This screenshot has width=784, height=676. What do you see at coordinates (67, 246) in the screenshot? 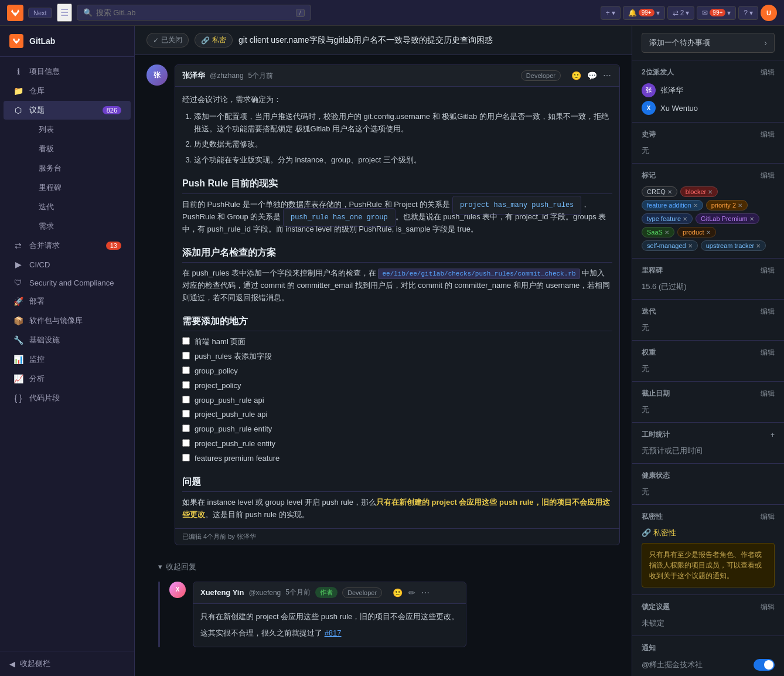
I see `sidebar-item-merge-requests: ⇄ 合并请求 13` at bounding box center [67, 246].